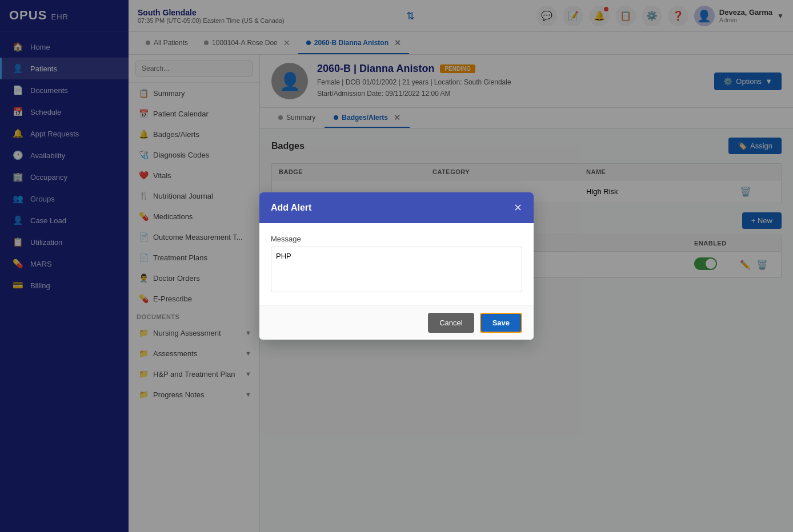 This screenshot has height=532, width=793. Describe the element at coordinates (451, 323) in the screenshot. I see `cancel-button: Cancel` at that location.